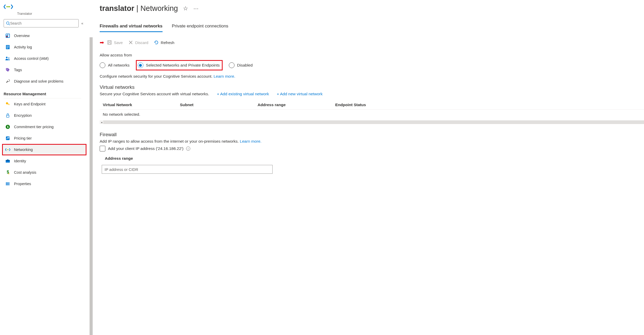  I want to click on radio-label: Disabled, so click(245, 65).